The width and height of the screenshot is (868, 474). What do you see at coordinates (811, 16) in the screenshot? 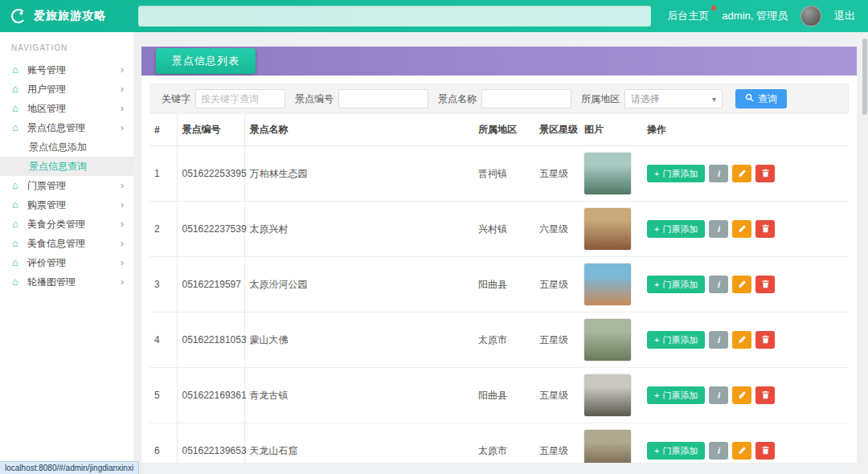
I see `user-avatar` at bounding box center [811, 16].